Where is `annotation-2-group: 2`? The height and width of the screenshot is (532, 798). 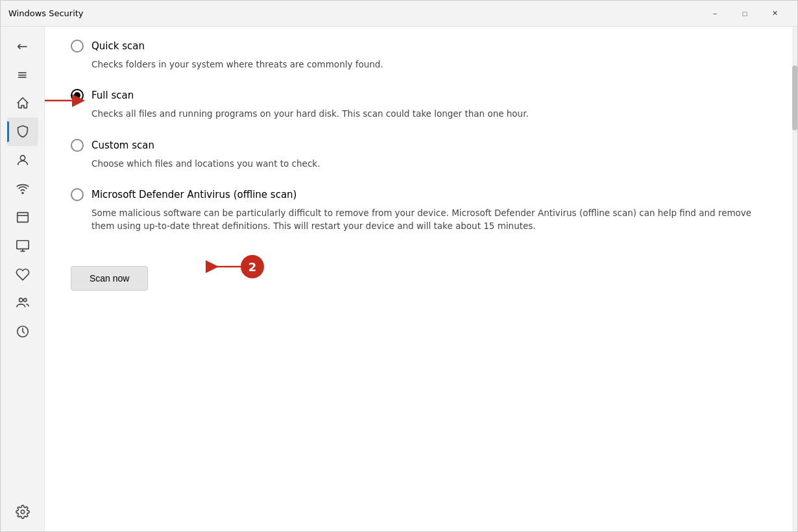 annotation-2-group: 2 is located at coordinates (233, 268).